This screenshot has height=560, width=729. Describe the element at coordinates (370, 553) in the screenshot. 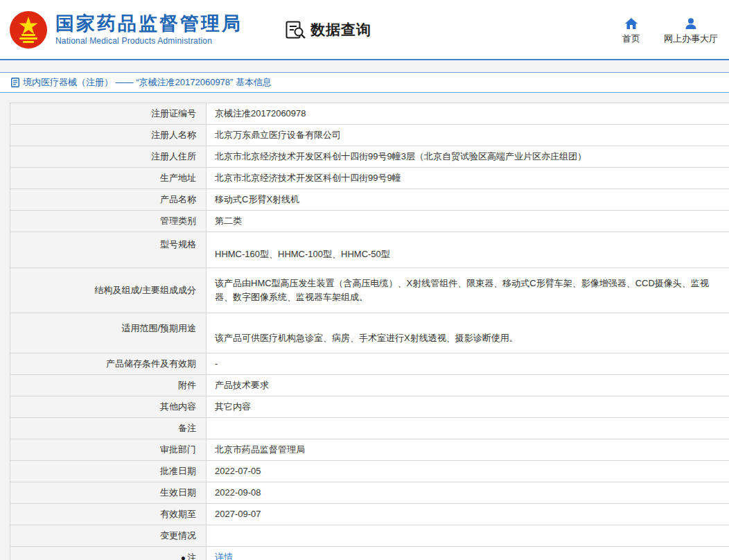

I see `table-row: ●注详情` at that location.